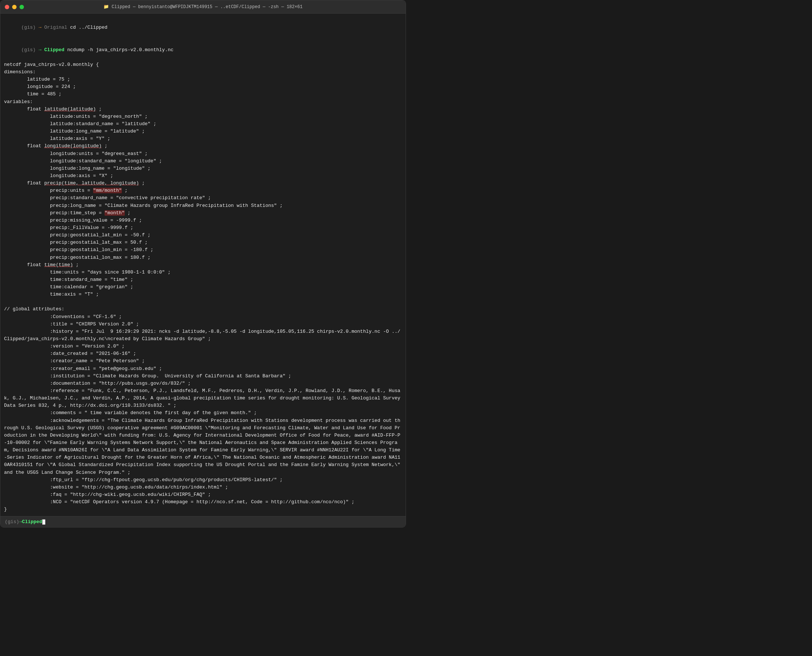  I want to click on terminal-line: latitude:standard_name = "latitude" ;, so click(203, 124).